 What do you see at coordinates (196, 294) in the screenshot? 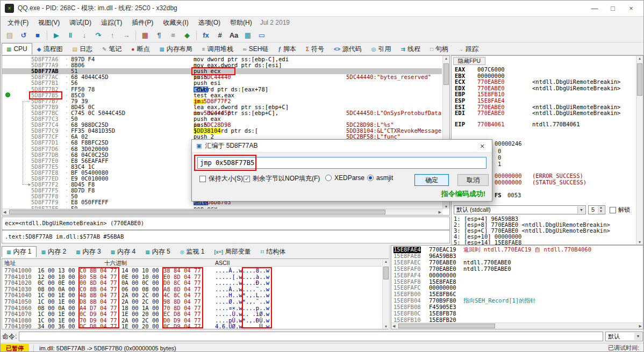
I see `memory-dump-pane: 地址 十六进制 ASCII 7704100016 00 13 00C0 8B 0…` at bounding box center [196, 294].